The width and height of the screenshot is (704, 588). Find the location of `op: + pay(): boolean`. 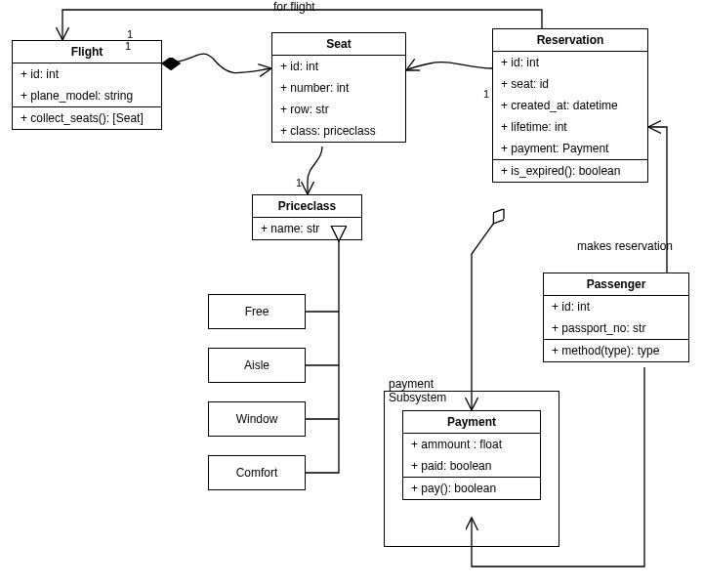

op: + pay(): boolean is located at coordinates (472, 488).